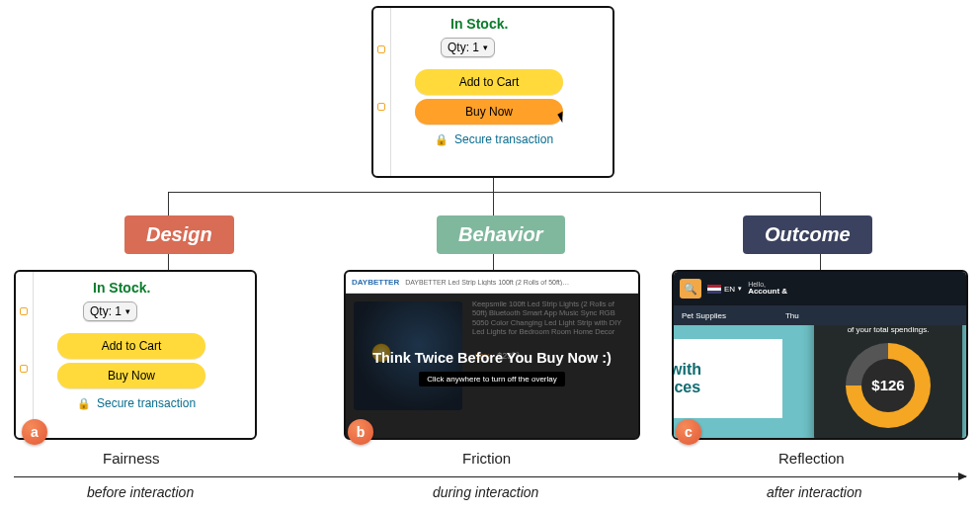 Image resolution: width=980 pixels, height=514 pixels. What do you see at coordinates (888, 386) in the screenshot?
I see `donut-center-value: $126` at bounding box center [888, 386].